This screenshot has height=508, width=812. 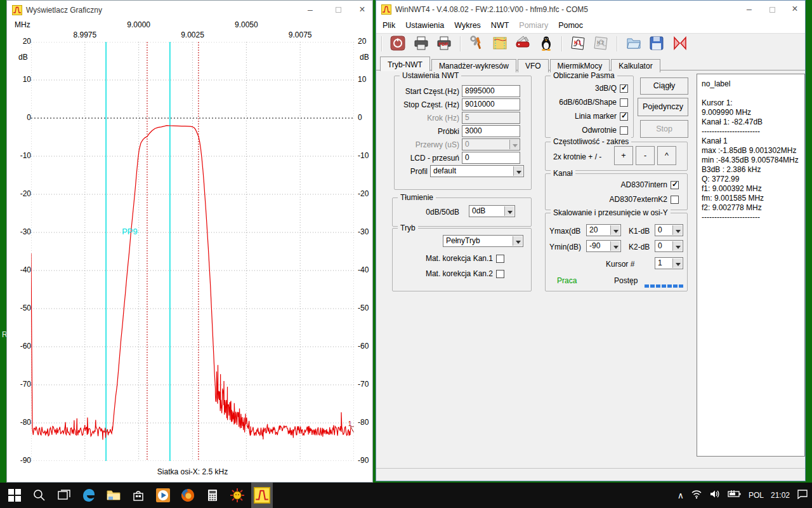 I want to click on info-panel-line: Kanał 1: -82.47dB, so click(x=751, y=122).